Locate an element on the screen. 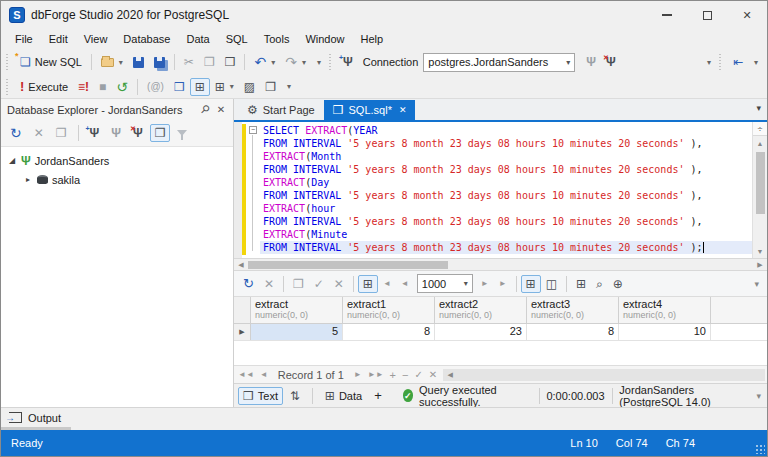  pin-button: ⚲ is located at coordinates (205, 110).